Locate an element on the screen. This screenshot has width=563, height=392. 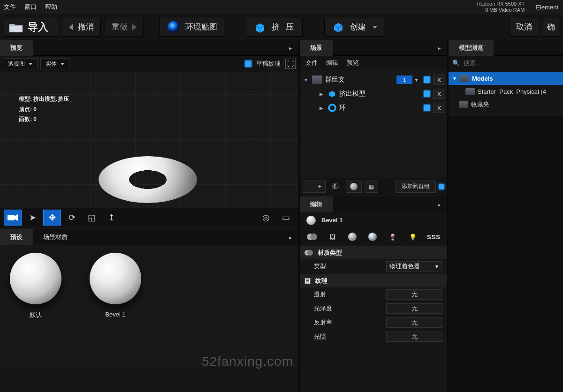
chrome-icon is located at coordinates (373, 237).